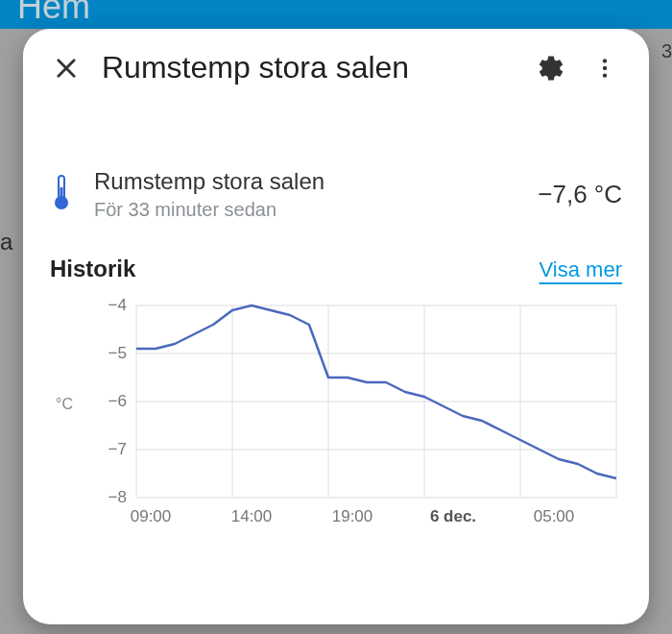 The image size is (672, 634). What do you see at coordinates (66, 68) in the screenshot?
I see `close-icon` at bounding box center [66, 68].